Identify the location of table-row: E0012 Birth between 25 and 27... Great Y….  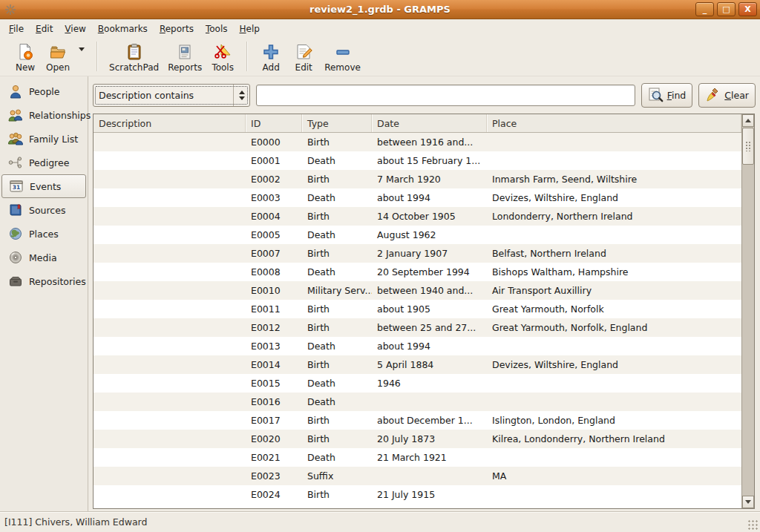
(417, 328).